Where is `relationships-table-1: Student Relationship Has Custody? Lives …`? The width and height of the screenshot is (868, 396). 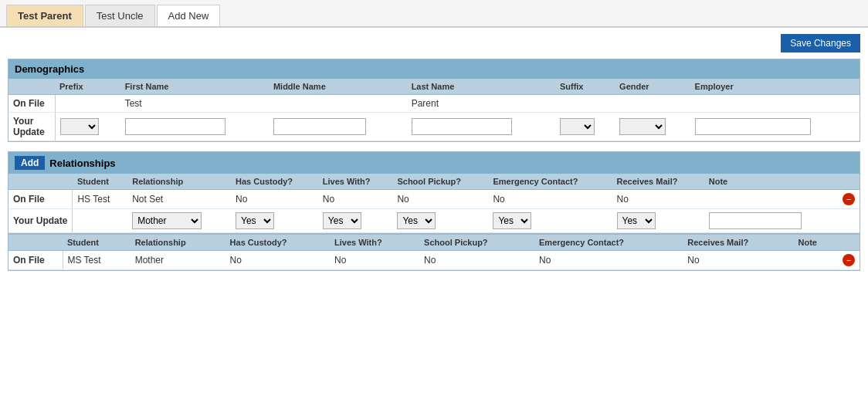 relationships-table-1: Student Relationship Has Custody? Lives … is located at coordinates (434, 204).